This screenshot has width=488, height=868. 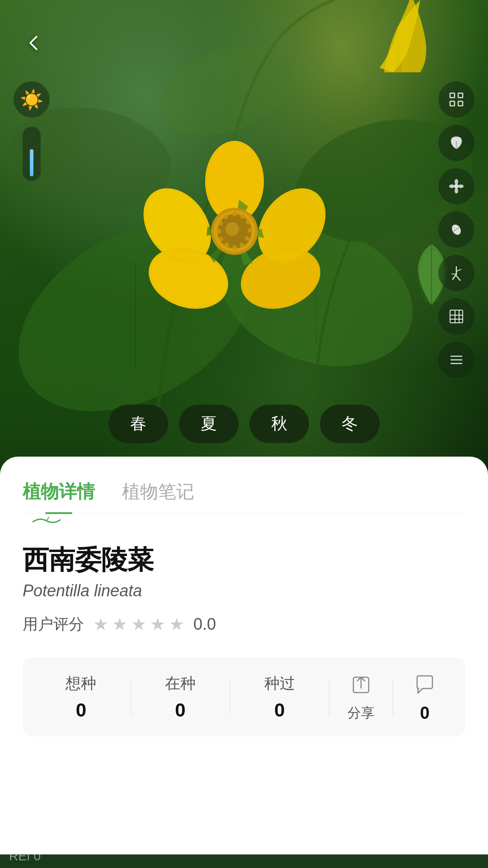 What do you see at coordinates (279, 697) in the screenshot?
I see `stat-grown: 种过 0` at bounding box center [279, 697].